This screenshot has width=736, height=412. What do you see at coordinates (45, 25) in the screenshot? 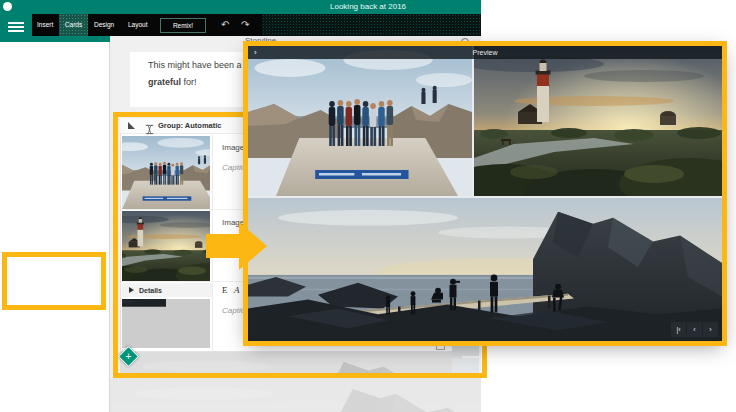
I see `tab-insert: Insert` at bounding box center [45, 25].